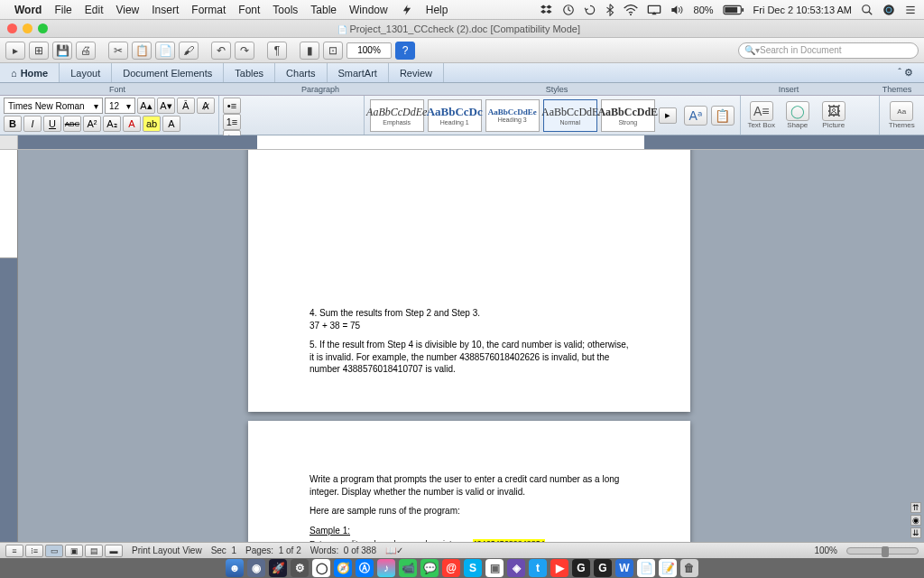  I want to click on menu-insert: Insert, so click(165, 10).